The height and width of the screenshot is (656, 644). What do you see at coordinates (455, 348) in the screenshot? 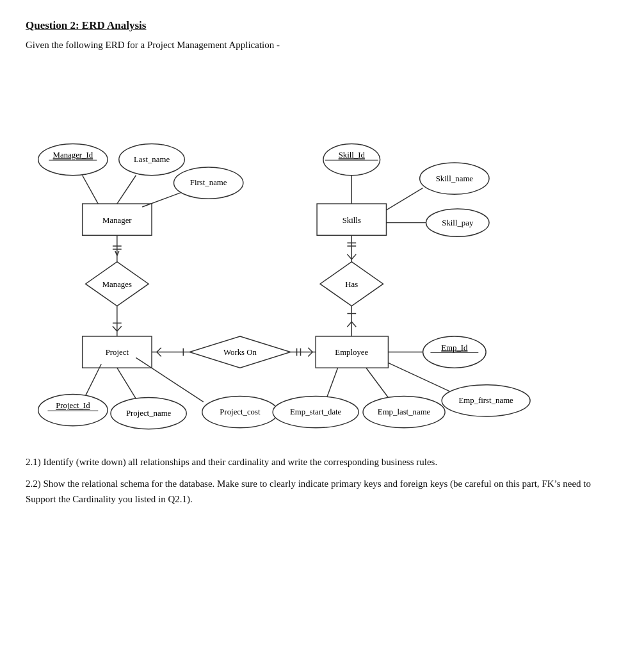
I see `svg-text: Emp_Id` at bounding box center [455, 348].